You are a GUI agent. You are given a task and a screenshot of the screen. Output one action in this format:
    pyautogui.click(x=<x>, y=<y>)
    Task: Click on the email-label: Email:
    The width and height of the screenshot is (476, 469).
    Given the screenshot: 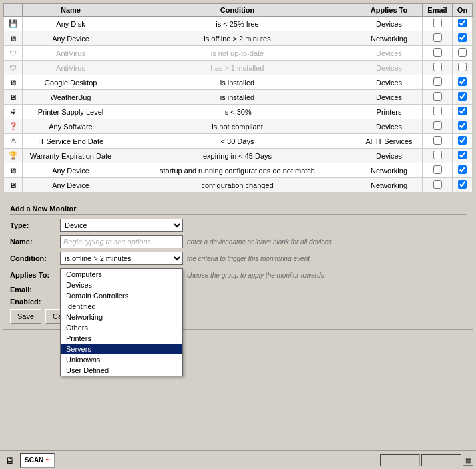 What is the action you would take?
    pyautogui.click(x=35, y=290)
    